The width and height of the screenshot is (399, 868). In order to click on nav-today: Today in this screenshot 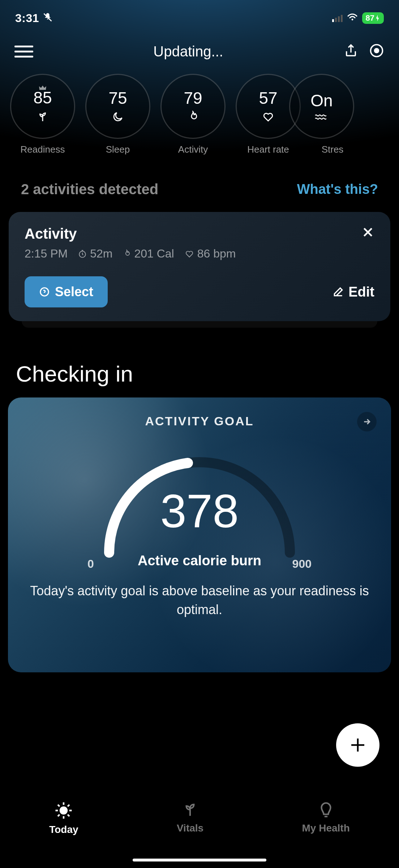, I will do `click(64, 818)`.